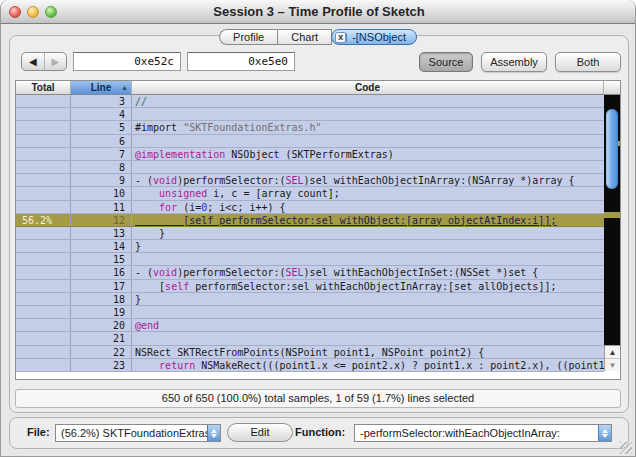 The image size is (636, 457). Describe the element at coordinates (56, 62) in the screenshot. I see `nav-forward-button: ▶` at that location.